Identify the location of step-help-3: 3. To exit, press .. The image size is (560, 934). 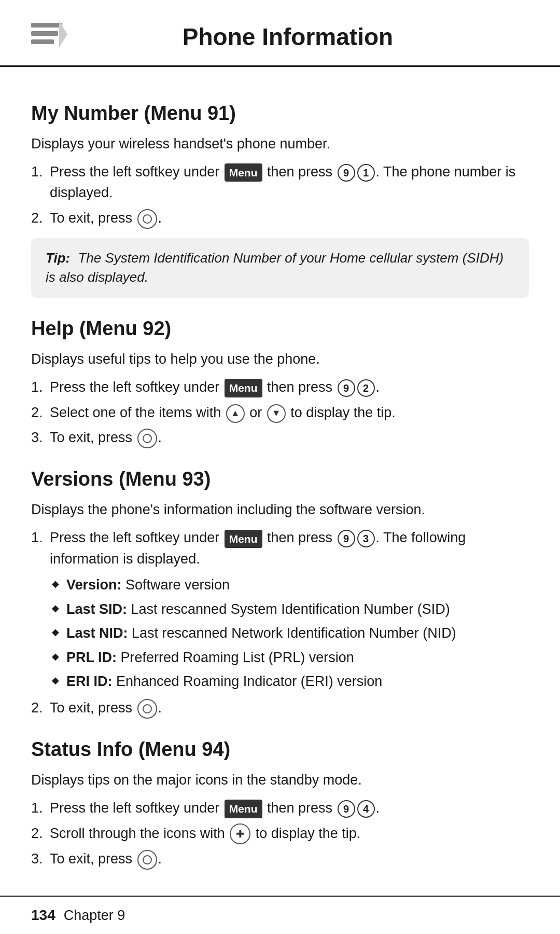
(280, 438).